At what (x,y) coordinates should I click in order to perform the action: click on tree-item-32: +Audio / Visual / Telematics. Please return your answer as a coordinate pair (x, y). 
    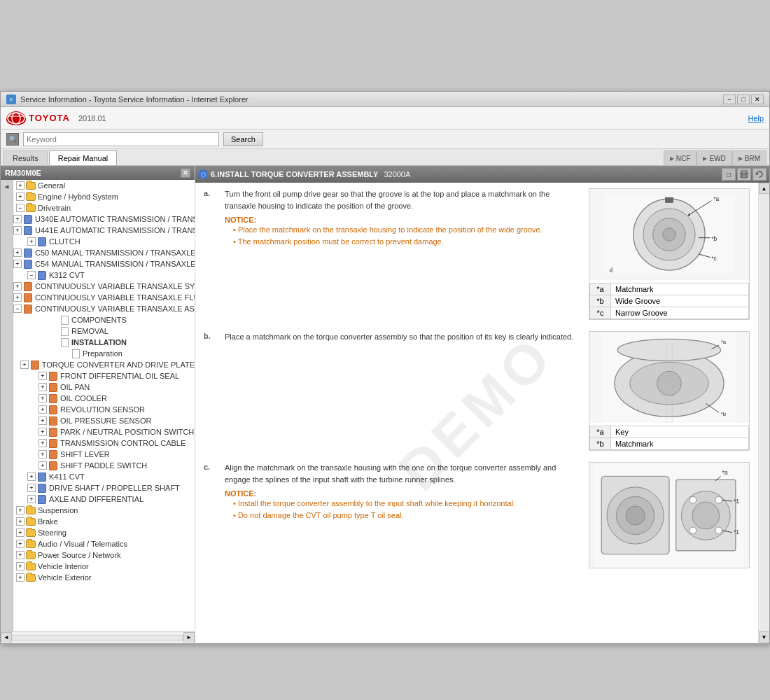
    Looking at the image, I should click on (104, 544).